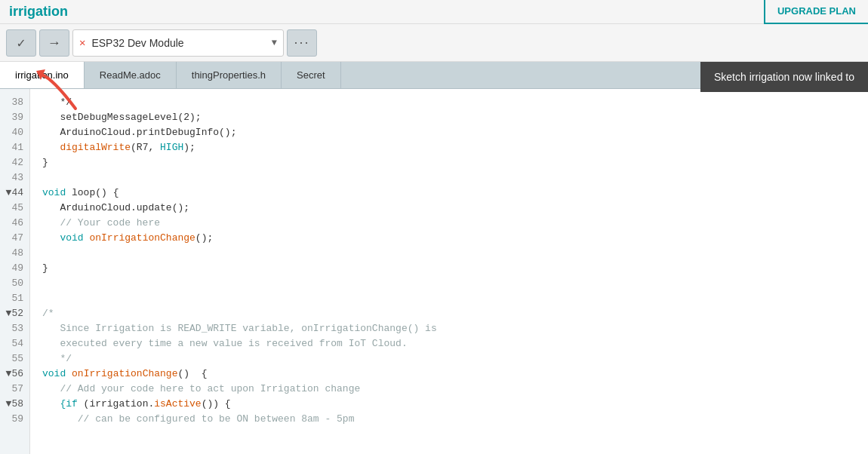 The image size is (868, 454). Describe the element at coordinates (449, 344) in the screenshot. I see `code-line: executed every time a new value is recei…` at that location.